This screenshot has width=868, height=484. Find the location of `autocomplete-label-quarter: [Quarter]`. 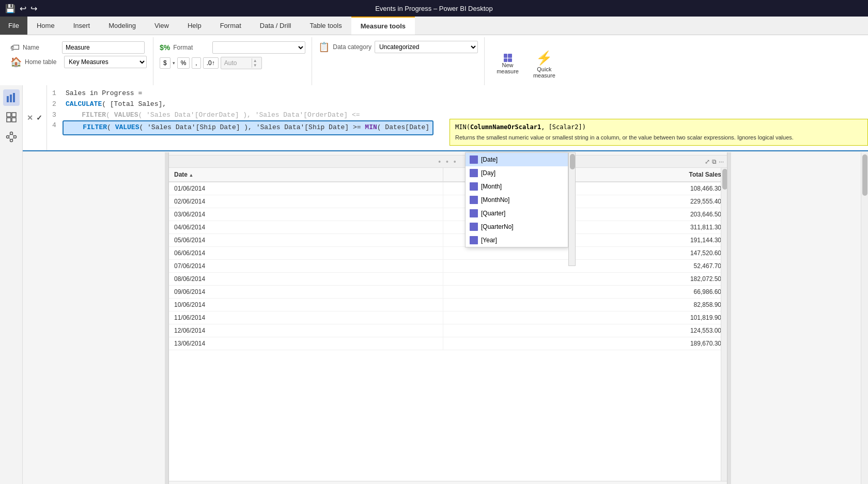

autocomplete-label-quarter: [Quarter] is located at coordinates (493, 213).